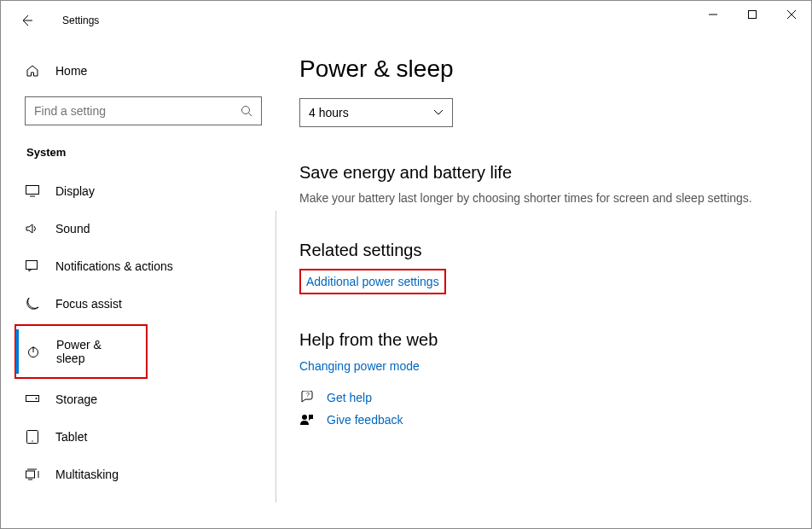  What do you see at coordinates (543, 172) in the screenshot?
I see `energy-section-title: Save energy and battery life` at bounding box center [543, 172].